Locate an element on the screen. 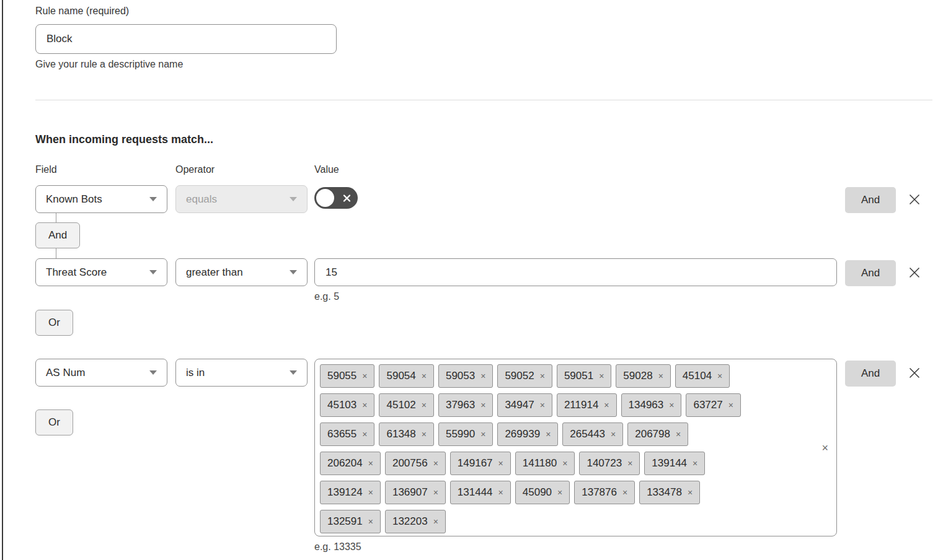  as-num-tag: 61348× is located at coordinates (406, 434).